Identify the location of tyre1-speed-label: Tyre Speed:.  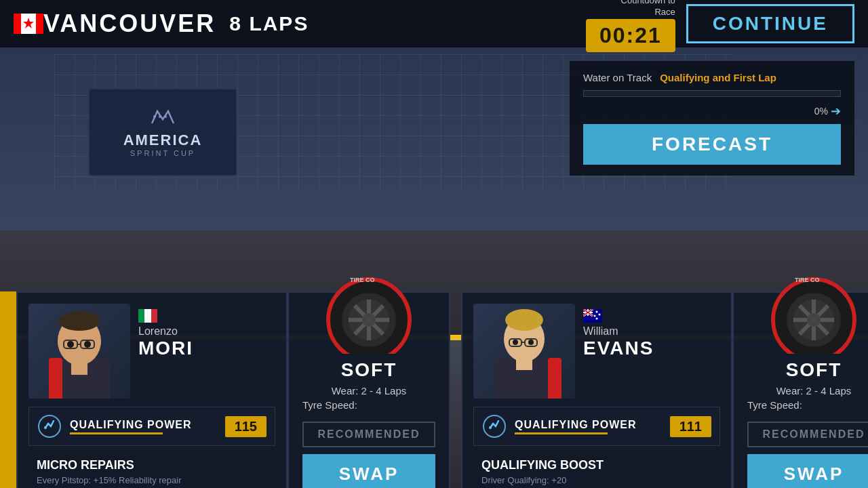
(323, 405).